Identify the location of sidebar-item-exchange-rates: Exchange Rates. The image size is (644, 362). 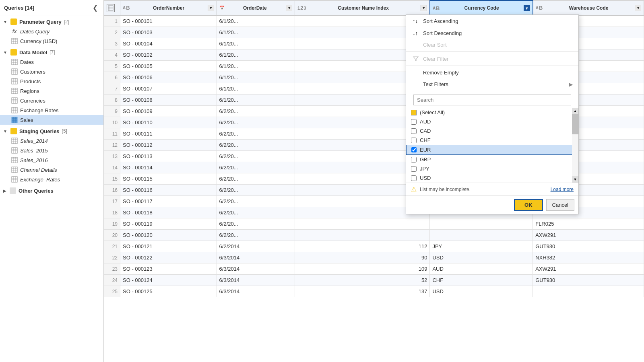
(52, 110).